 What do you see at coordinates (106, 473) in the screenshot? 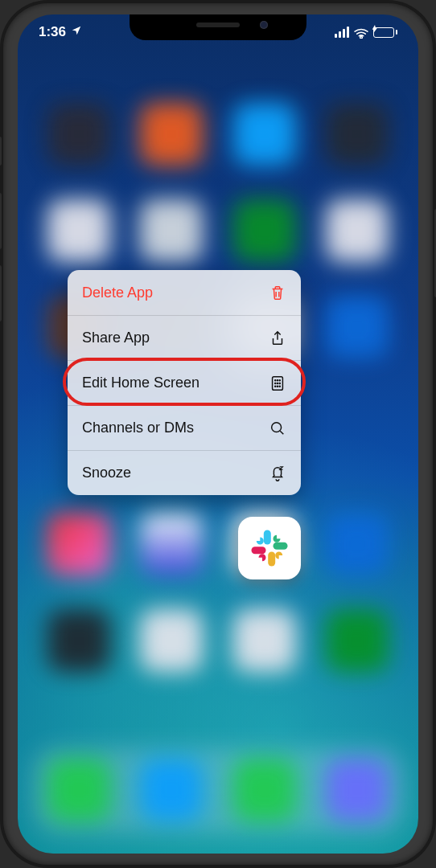
I see `menu-item-label: Snooze` at bounding box center [106, 473].